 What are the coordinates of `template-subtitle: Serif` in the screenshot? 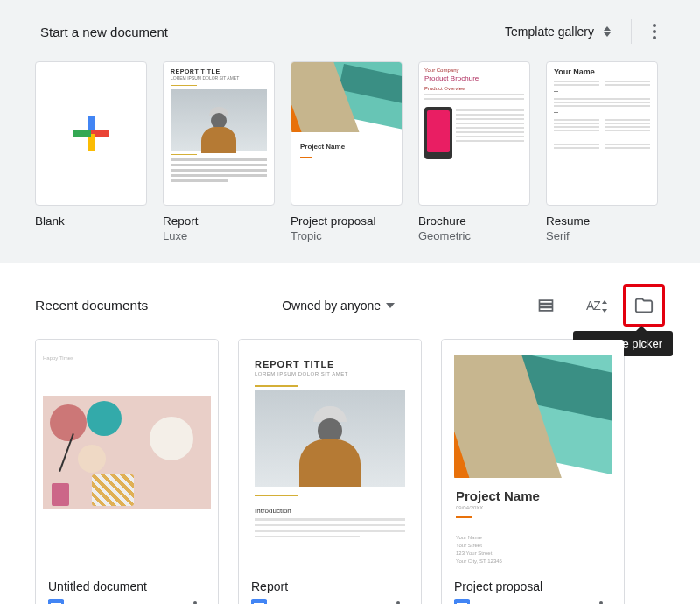 It's located at (602, 236).